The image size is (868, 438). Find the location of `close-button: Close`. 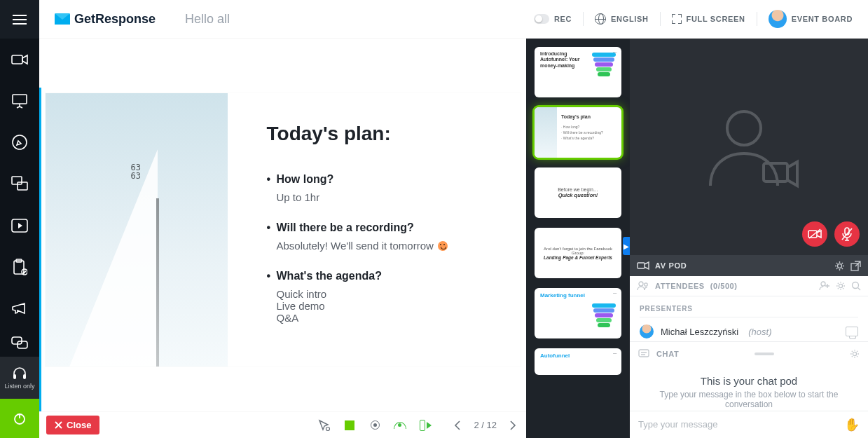

close-button: Close is located at coordinates (73, 425).